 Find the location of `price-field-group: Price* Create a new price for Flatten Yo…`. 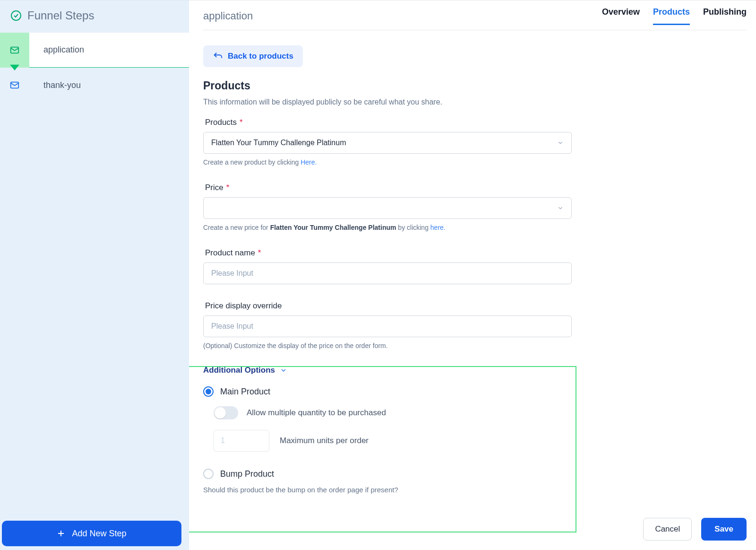

price-field-group: Price* Create a new price for Flatten Yo… is located at coordinates (387, 207).